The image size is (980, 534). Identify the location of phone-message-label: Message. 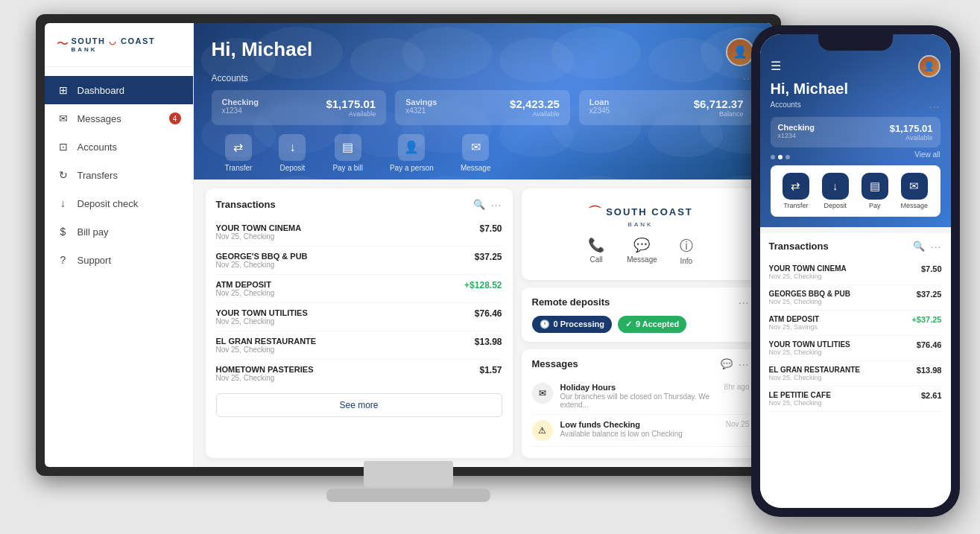
(915, 206).